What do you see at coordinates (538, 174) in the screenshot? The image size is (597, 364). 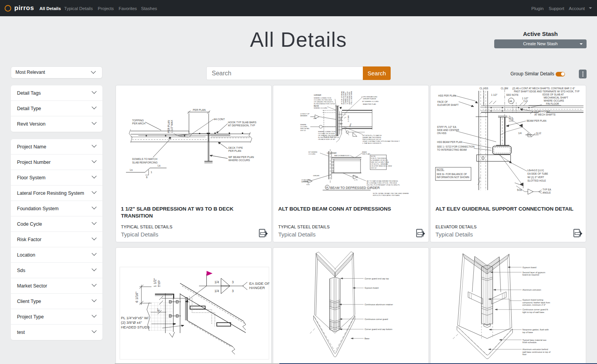 I see `svg-text: EA SIDE OF TUBE` at bounding box center [538, 174].